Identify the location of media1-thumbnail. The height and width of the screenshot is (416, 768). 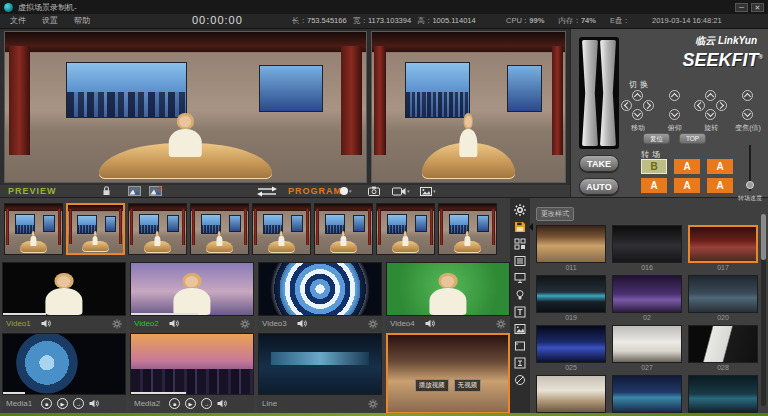
(64, 364).